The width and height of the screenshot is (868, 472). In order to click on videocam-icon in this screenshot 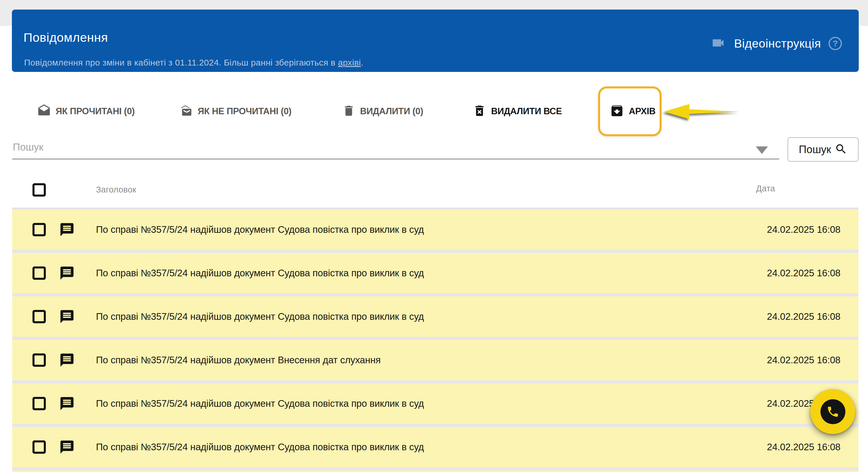, I will do `click(718, 43)`.